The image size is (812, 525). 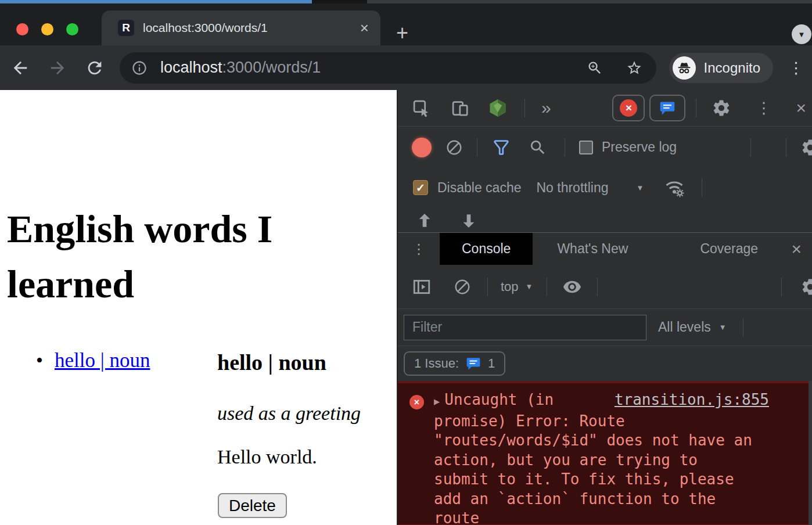 I want to click on inspect-element-icon, so click(x=422, y=108).